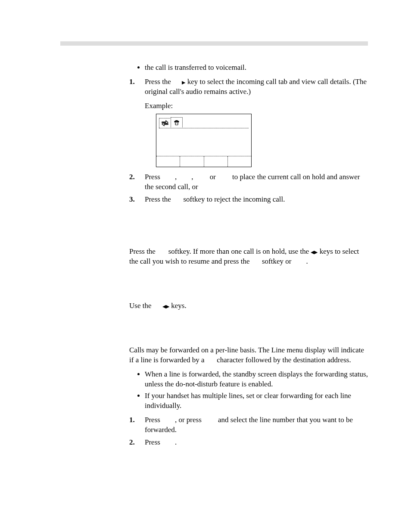  What do you see at coordinates (249, 432) in the screenshot?
I see `forward-steps: 1. Press , or press and select the line …` at bounding box center [249, 432].